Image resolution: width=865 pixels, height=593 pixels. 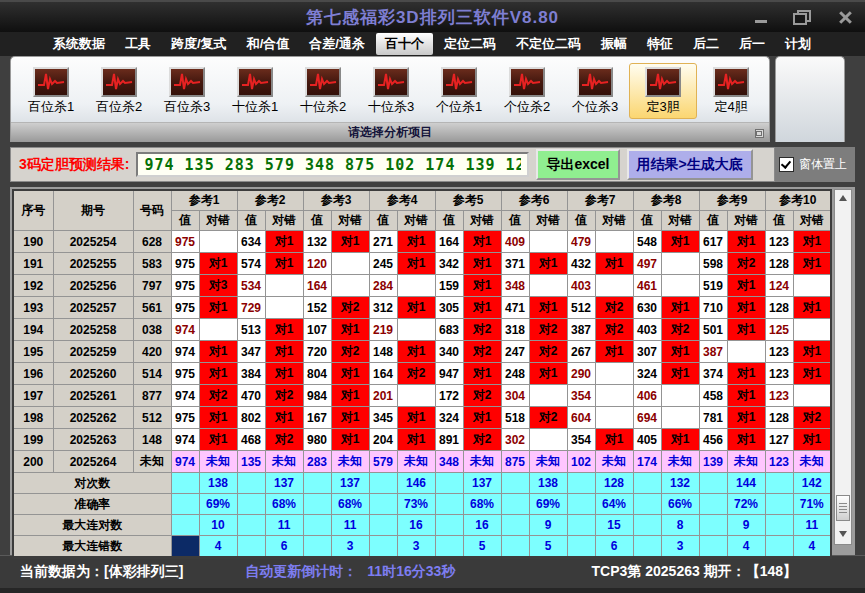 I want to click on summary-value-cell: 5, so click(x=548, y=547).